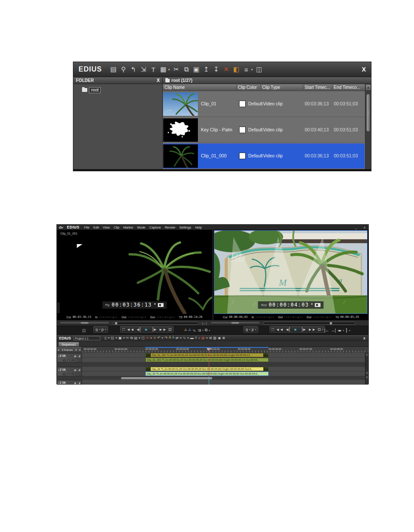  What do you see at coordinates (106, 227) in the screenshot?
I see `menu-view: View` at bounding box center [106, 227].